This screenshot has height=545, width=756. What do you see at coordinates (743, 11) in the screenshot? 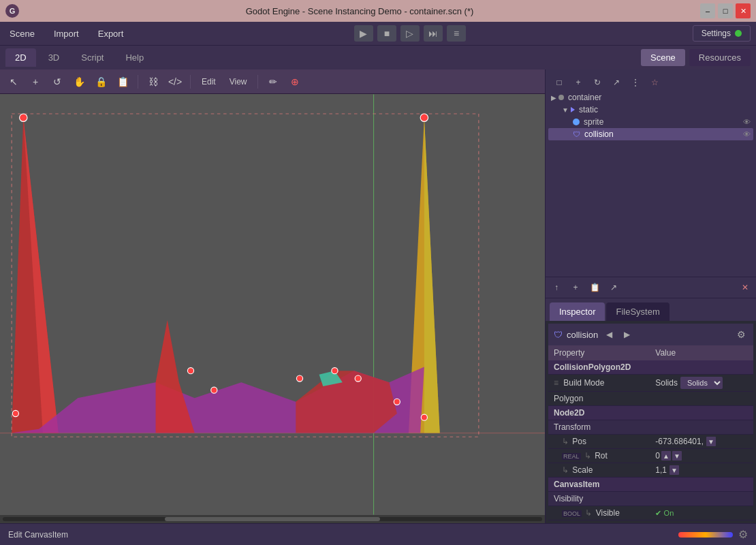
I see `close-button: ✕` at bounding box center [743, 11].